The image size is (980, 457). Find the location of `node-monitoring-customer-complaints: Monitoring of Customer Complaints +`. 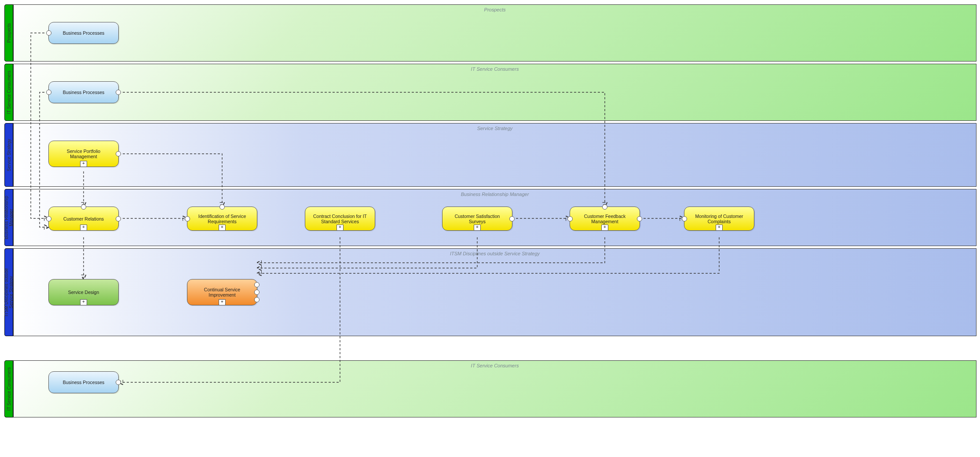

node-monitoring-customer-complaints: Monitoring of Customer Complaints + is located at coordinates (719, 219).